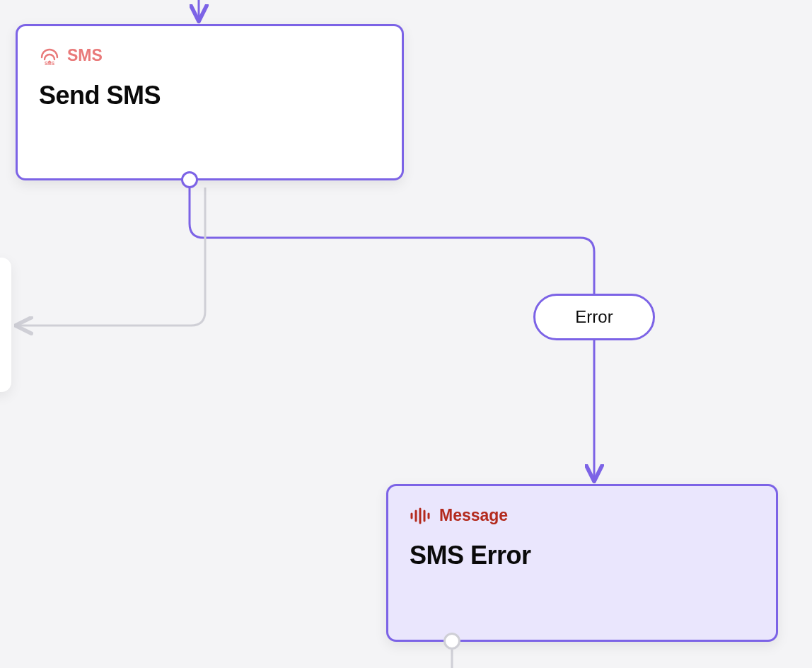 The image size is (812, 668). Describe the element at coordinates (594, 317) in the screenshot. I see `edge-label-error: Error` at that location.